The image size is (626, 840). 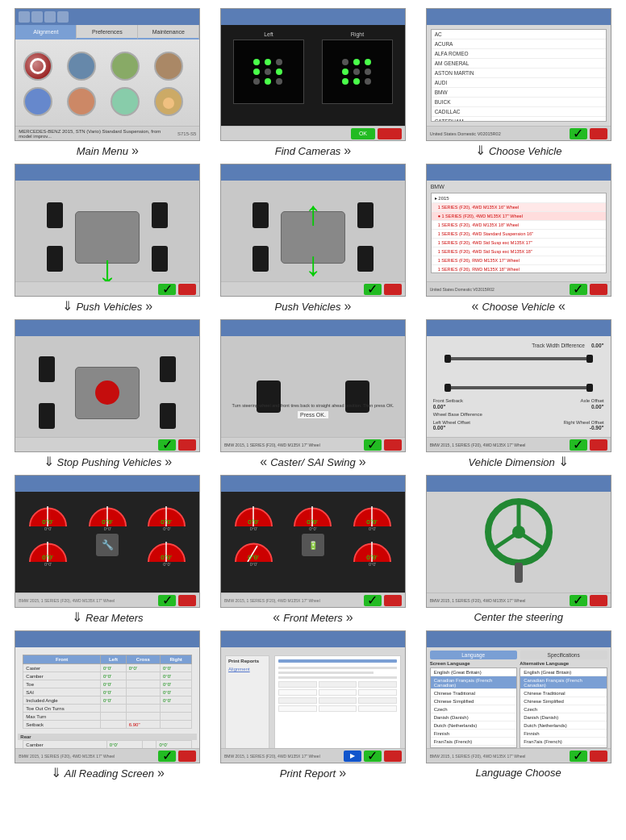 I want to click on cell-print-report: Print Reports Alignment, so click(x=313, y=705).